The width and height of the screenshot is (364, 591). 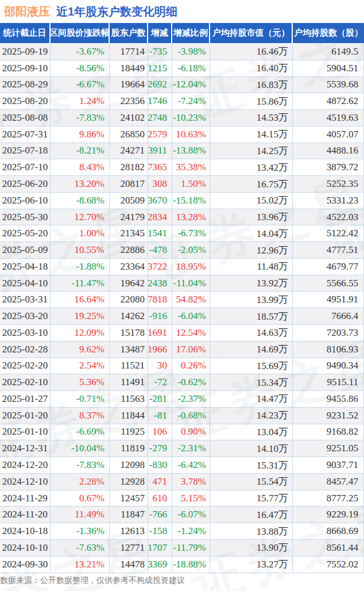 What do you see at coordinates (129, 267) in the screenshot?
I see `cell-holders: 23364` at bounding box center [129, 267].